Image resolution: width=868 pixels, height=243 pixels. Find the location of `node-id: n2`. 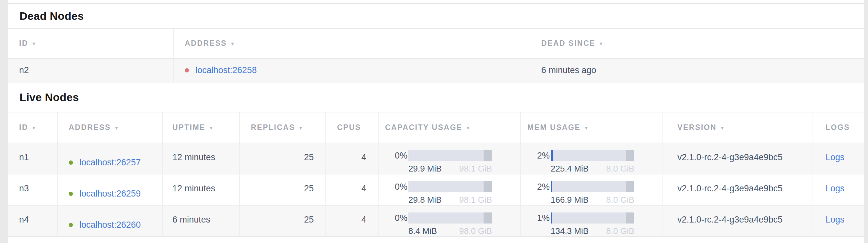

node-id: n2 is located at coordinates (91, 70).